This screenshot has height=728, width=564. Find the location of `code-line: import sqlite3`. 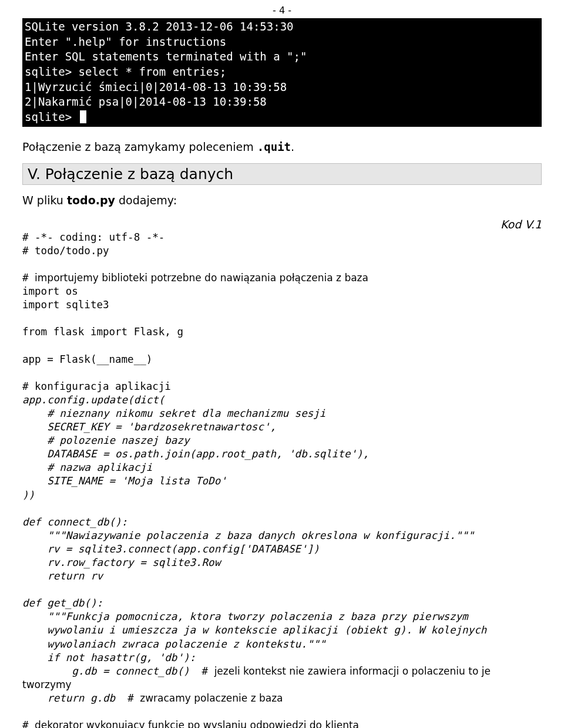

code-line: import sqlite3 is located at coordinates (66, 305).